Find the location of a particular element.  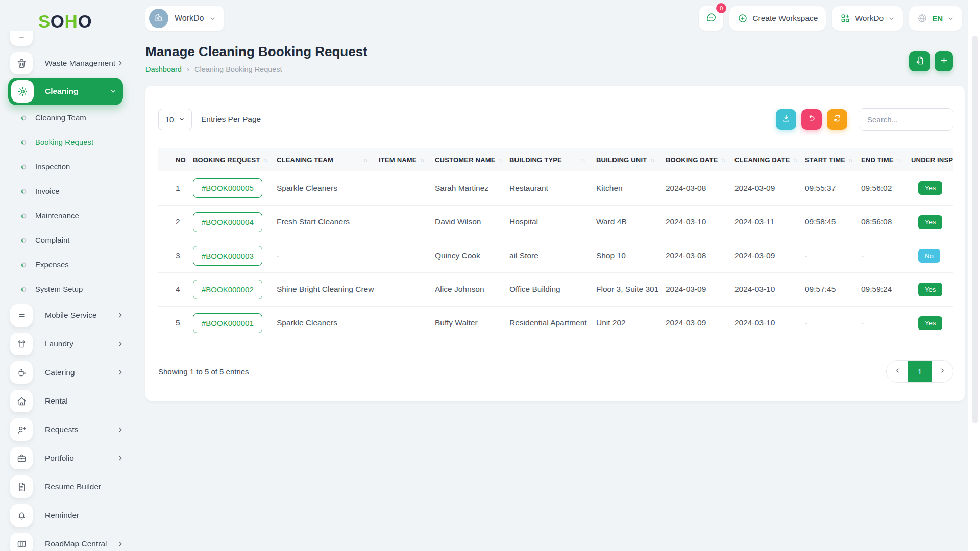

search-input is located at coordinates (906, 119).